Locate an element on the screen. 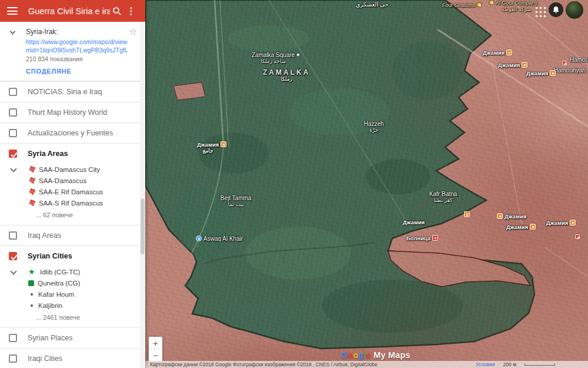 The height and width of the screenshot is (368, 588). map-label: Al Gota Company شركة الغوطة is located at coordinates (513, 6).